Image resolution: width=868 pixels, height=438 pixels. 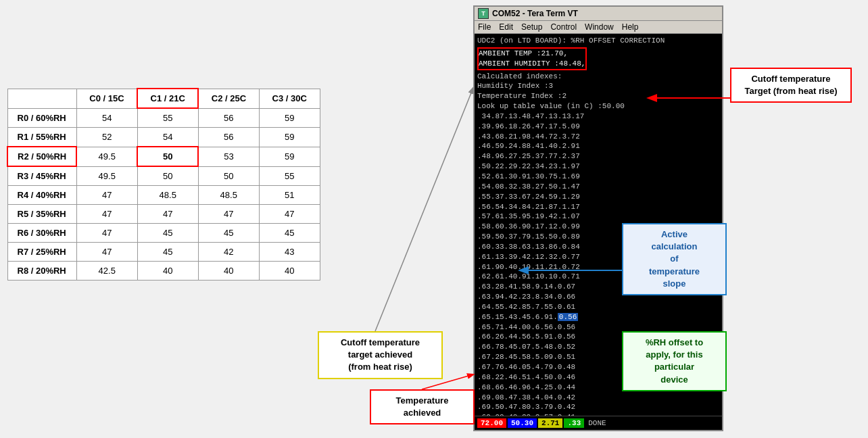 What do you see at coordinates (42, 118) in the screenshot?
I see `row-label-r0: R0 / 60%RH` at bounding box center [42, 118].